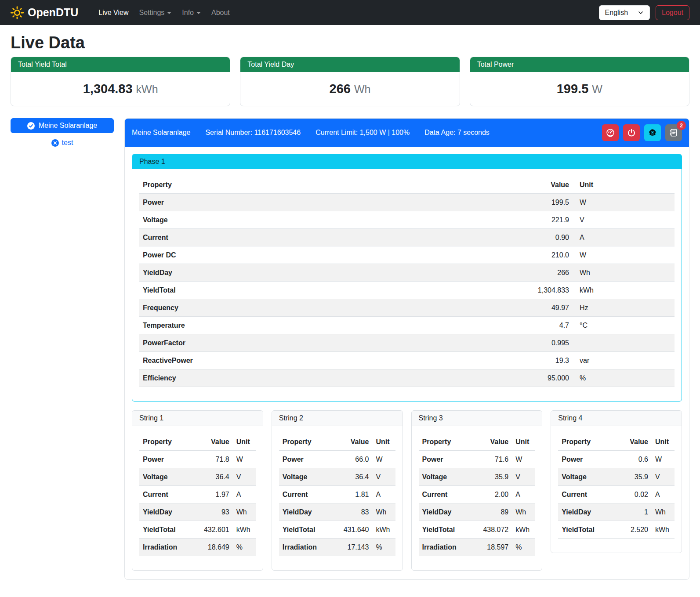 The height and width of the screenshot is (597, 700). What do you see at coordinates (120, 82) in the screenshot?
I see `total-yield-total-card: Total Yield Total 1,304.83kWh` at bounding box center [120, 82].